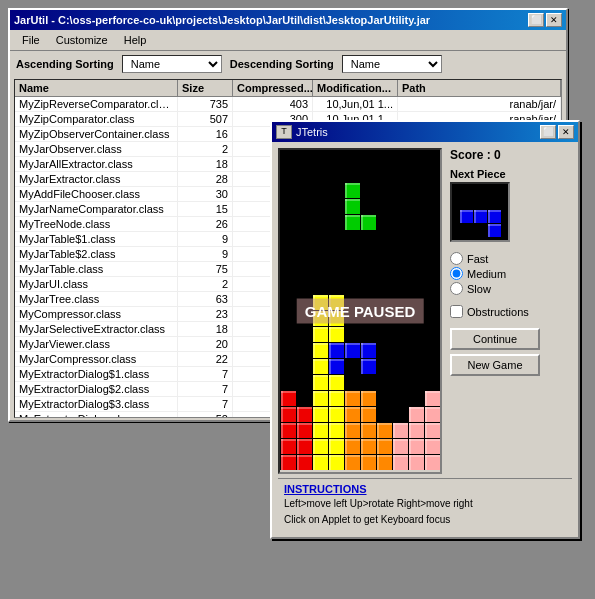  Describe the element at coordinates (456, 258) in the screenshot. I see `speed-fast-radio` at that location.